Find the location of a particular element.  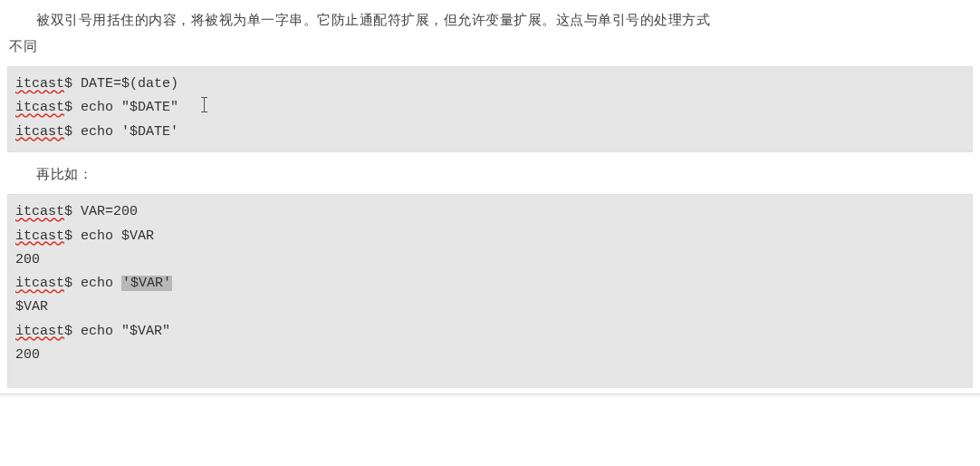

code1-line1: itcast$ DATE=$(date) is located at coordinates (490, 84).